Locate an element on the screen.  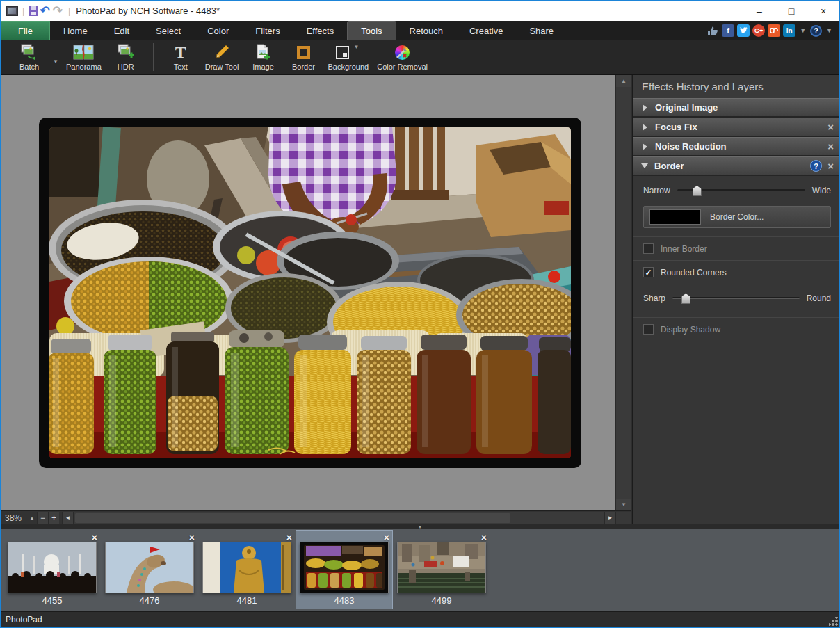
app-icon is located at coordinates (13, 11).